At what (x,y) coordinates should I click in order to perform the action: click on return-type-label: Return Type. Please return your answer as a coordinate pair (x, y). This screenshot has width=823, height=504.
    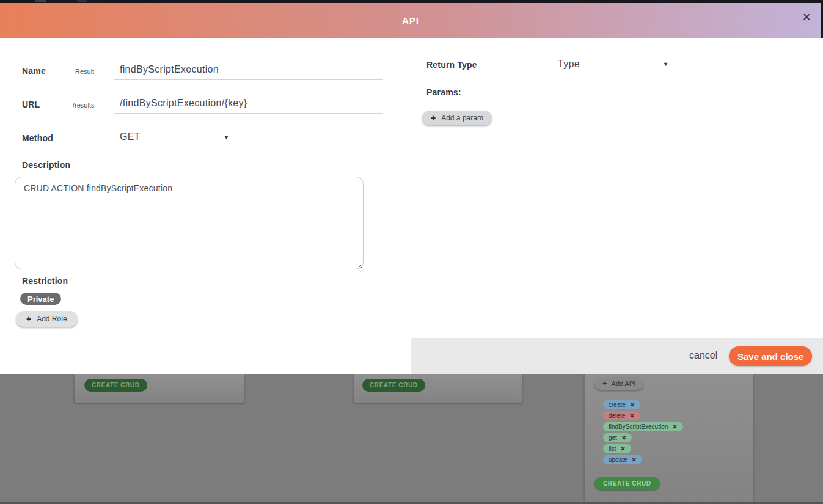
    Looking at the image, I should click on (452, 65).